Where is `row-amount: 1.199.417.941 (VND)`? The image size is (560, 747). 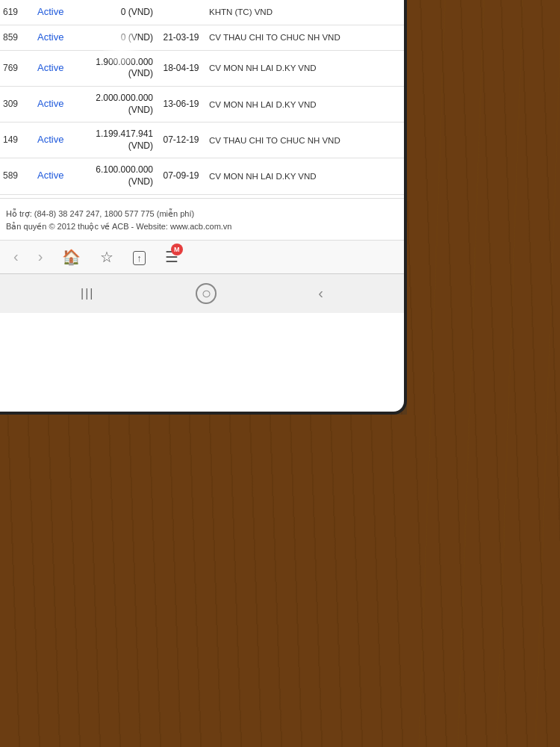
row-amount: 1.199.417.941 (VND) is located at coordinates (116, 140).